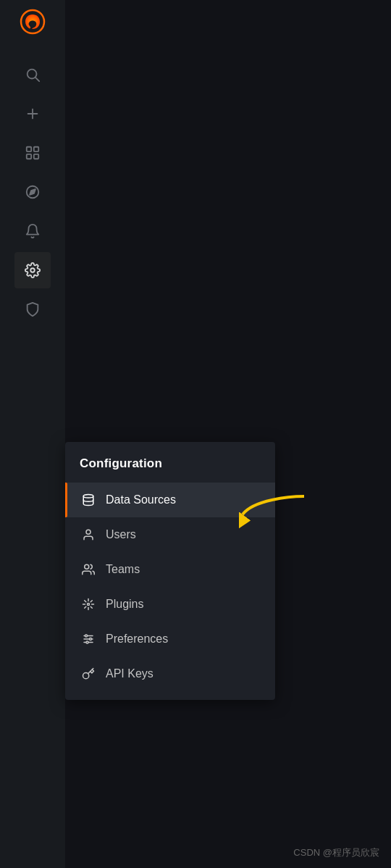  What do you see at coordinates (88, 535) in the screenshot?
I see `users-icon` at bounding box center [88, 535].